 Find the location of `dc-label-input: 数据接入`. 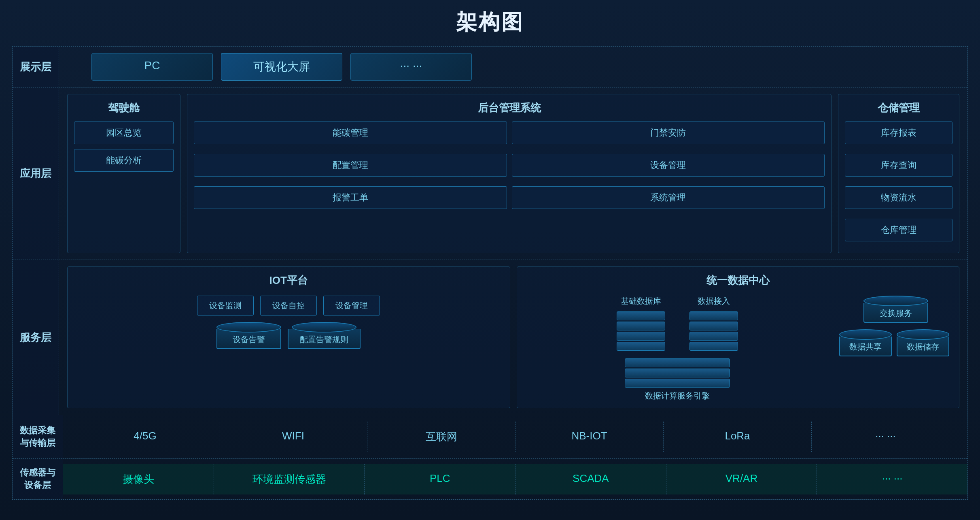

dc-label-input: 数据接入 is located at coordinates (714, 301).